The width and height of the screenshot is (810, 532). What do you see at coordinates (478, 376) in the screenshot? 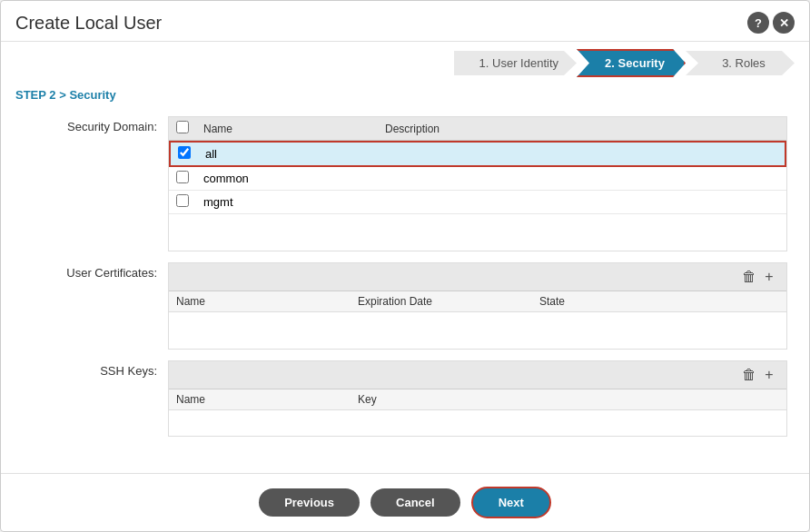
I see `ssh-keys-toolbar: 🗑 +` at bounding box center [478, 376].